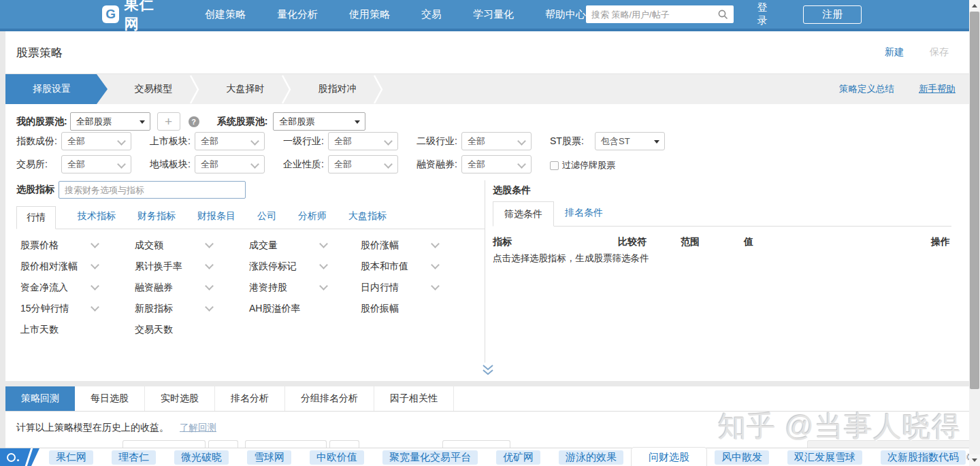 The height and width of the screenshot is (466, 980). Describe the element at coordinates (422, 267) in the screenshot. I see `indicator-item: 股本和市值` at that location.